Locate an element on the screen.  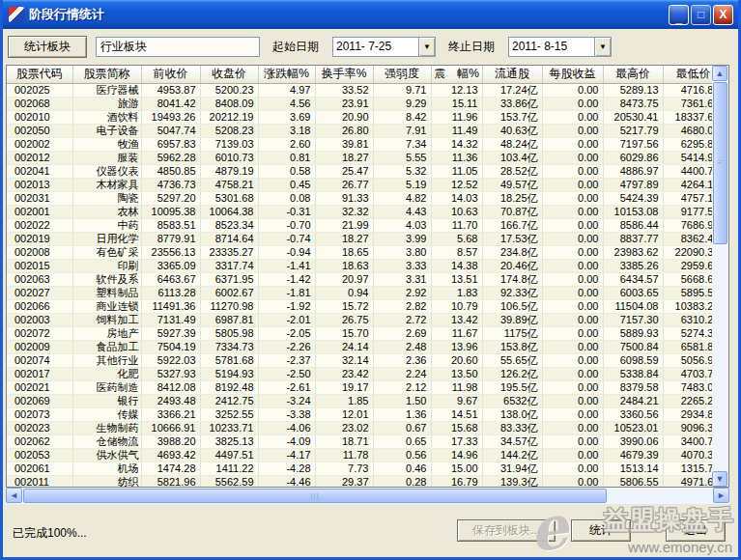
table-row: 002002牧渔6957.837139.032.6039.817.3414.32… is located at coordinates (359, 144).